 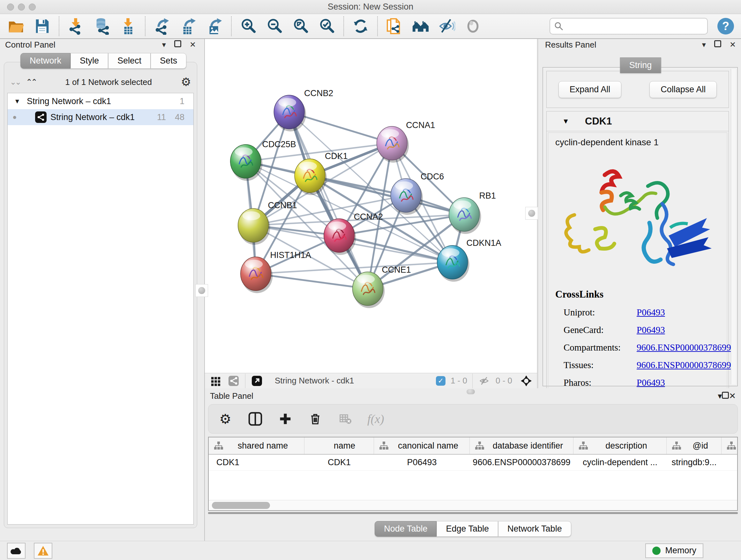 I want to click on save-session-icon, so click(x=42, y=26).